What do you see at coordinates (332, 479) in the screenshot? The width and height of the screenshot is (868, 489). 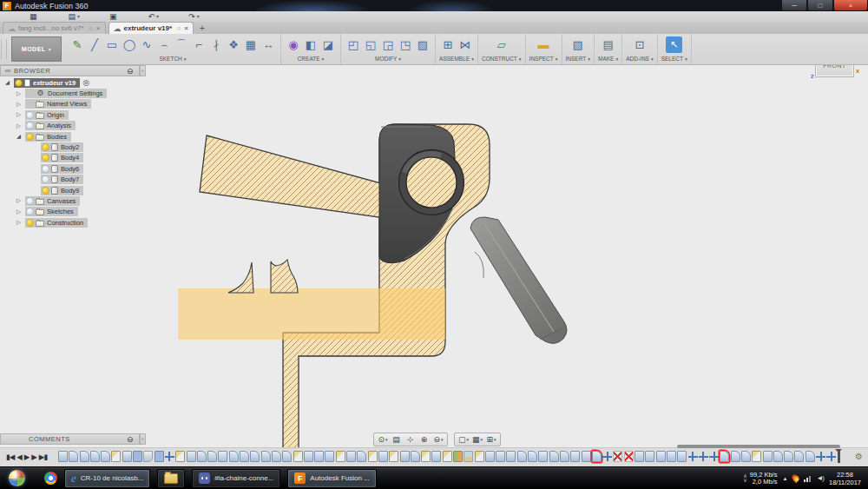 I see `taskbar-fusion-button: F Autodesk Fusion ...` at bounding box center [332, 479].